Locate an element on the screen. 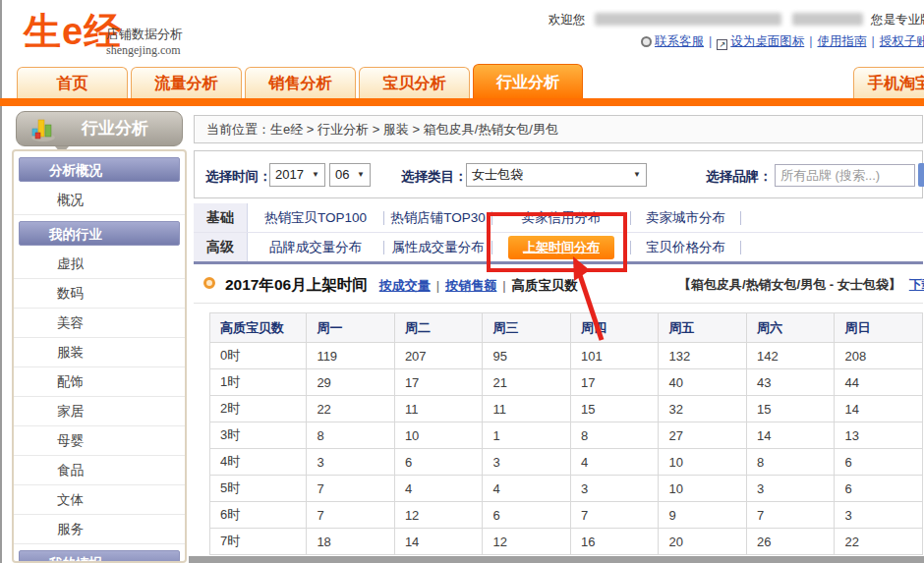 This screenshot has height=563, width=924. header-link: 授权子账号 is located at coordinates (902, 41).